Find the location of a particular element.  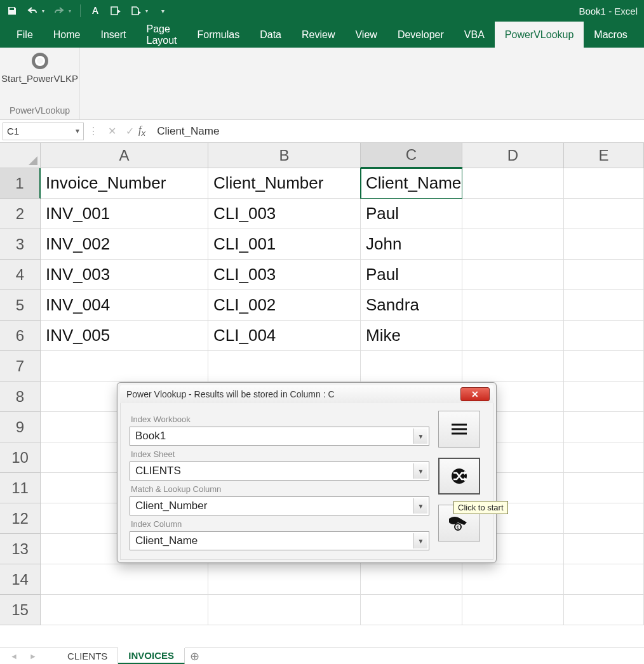

new-sheet-button: ⊕ is located at coordinates (194, 656).